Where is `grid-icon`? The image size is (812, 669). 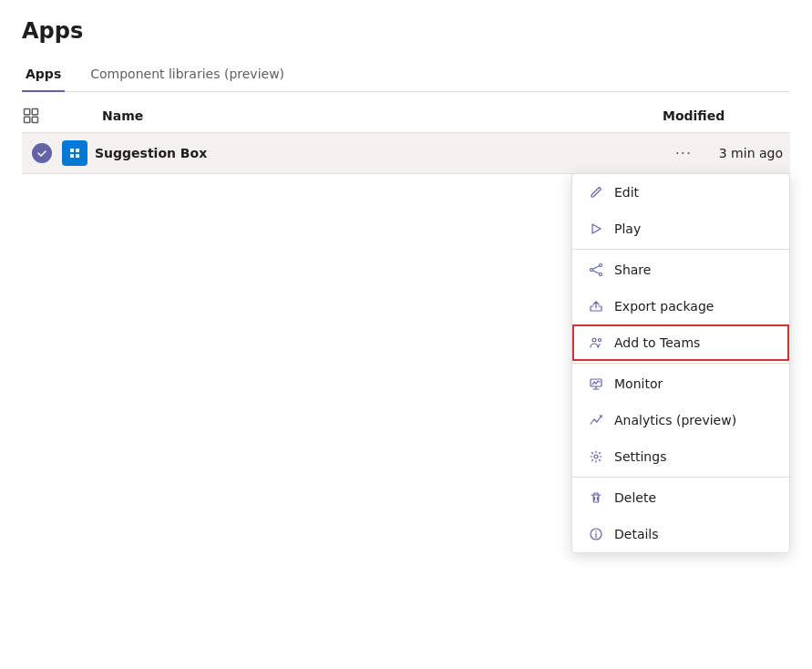 grid-icon is located at coordinates (31, 116).